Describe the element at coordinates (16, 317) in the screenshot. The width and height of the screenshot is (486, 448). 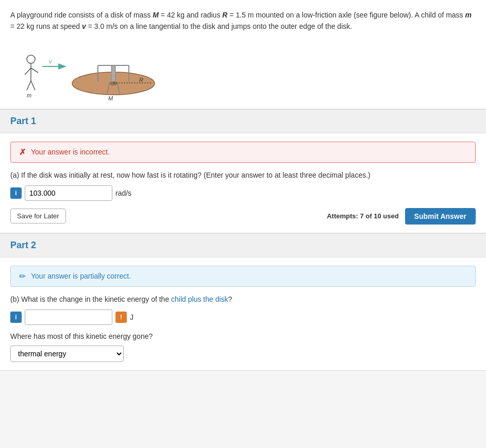
I see `part2-info-button: i` at that location.